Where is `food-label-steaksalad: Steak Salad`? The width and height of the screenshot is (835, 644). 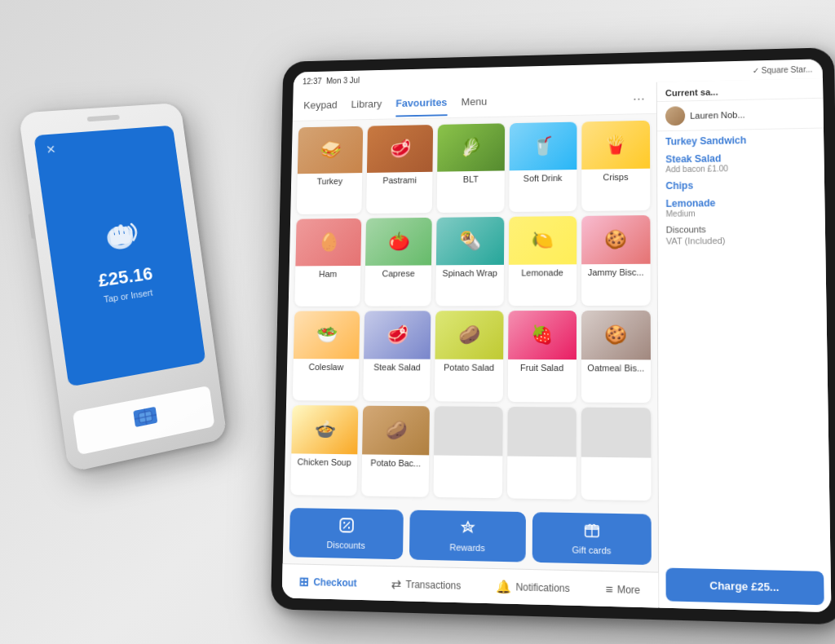
food-label-steaksalad: Steak Salad is located at coordinates (397, 367).